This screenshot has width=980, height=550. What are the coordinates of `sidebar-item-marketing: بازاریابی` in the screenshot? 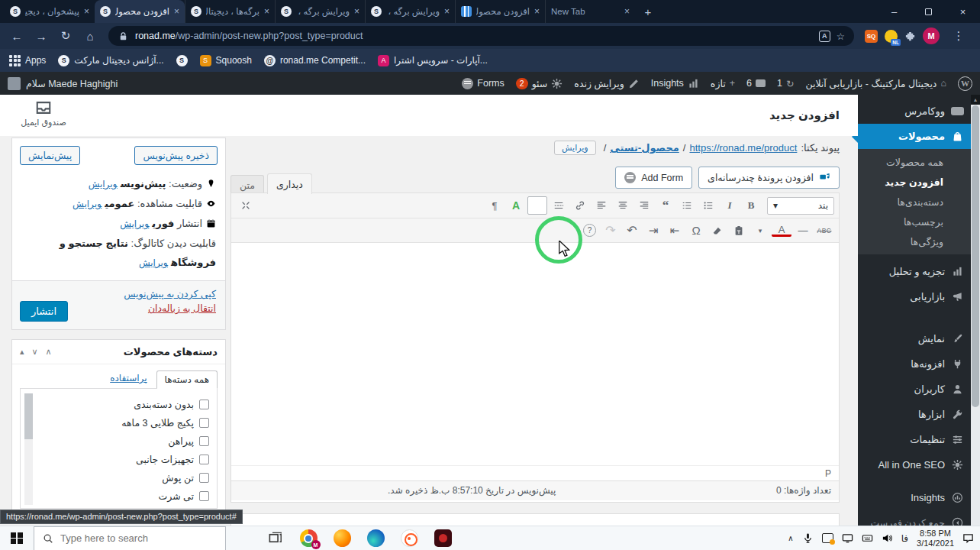 It's located at (914, 296).